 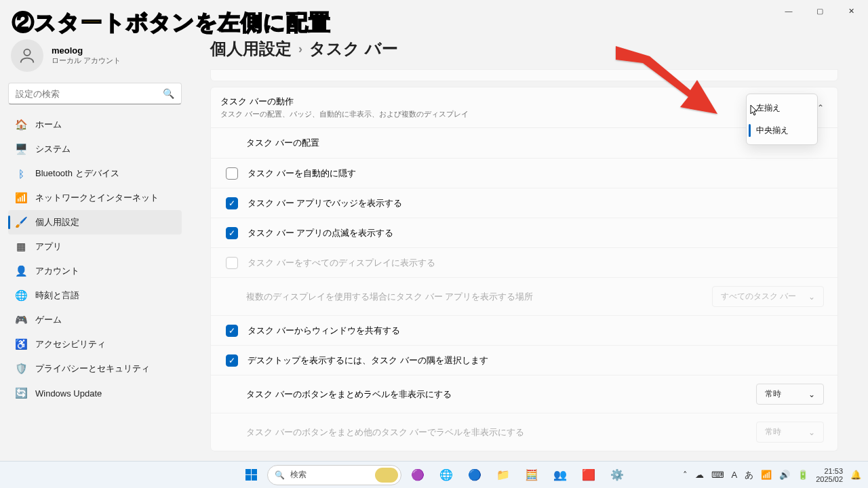 What do you see at coordinates (21, 149) in the screenshot?
I see `system-icon: 🖥️` at bounding box center [21, 149].